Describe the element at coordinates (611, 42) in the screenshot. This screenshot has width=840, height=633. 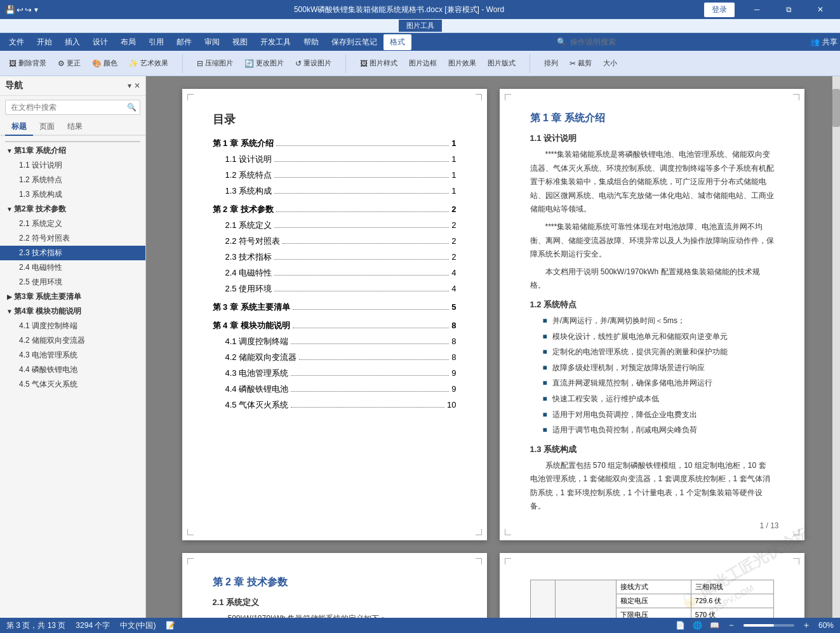
I see `search-area: 🔍` at that location.